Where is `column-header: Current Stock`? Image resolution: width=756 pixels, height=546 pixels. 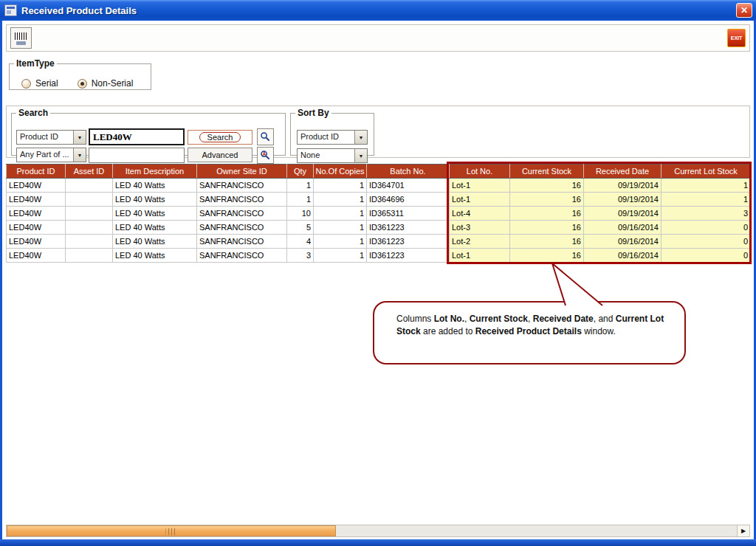
column-header: Current Stock is located at coordinates (547, 171).